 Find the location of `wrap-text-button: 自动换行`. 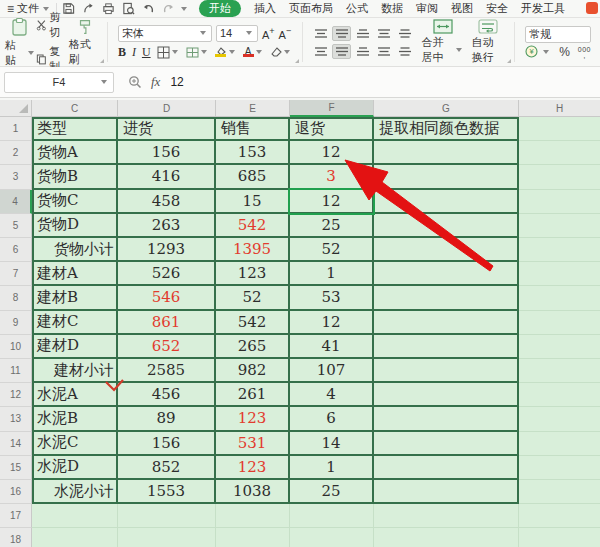

wrap-text-button: 自动换行 is located at coordinates (488, 42).